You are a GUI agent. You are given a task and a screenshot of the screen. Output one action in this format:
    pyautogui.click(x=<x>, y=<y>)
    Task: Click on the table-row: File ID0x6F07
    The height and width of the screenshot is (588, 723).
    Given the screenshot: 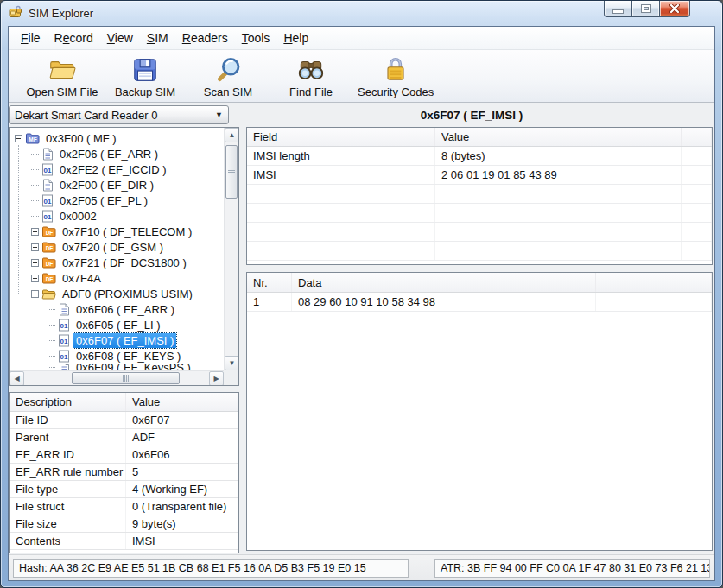 What is the action you would take?
    pyautogui.click(x=124, y=420)
    